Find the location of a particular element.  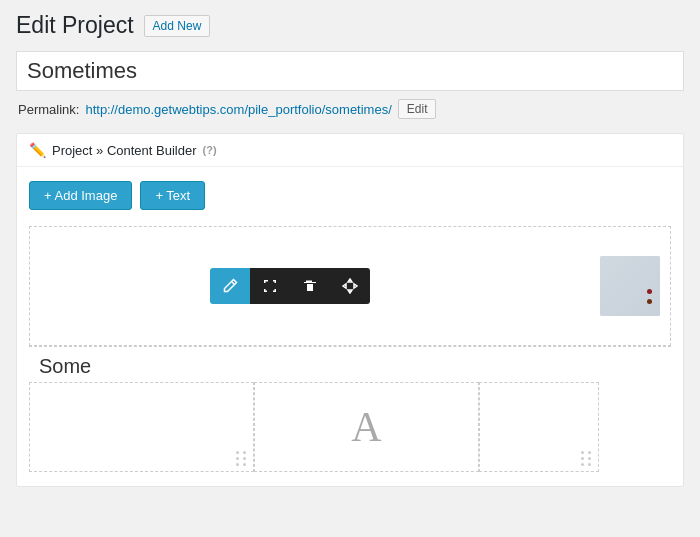

trash-icon is located at coordinates (310, 286).